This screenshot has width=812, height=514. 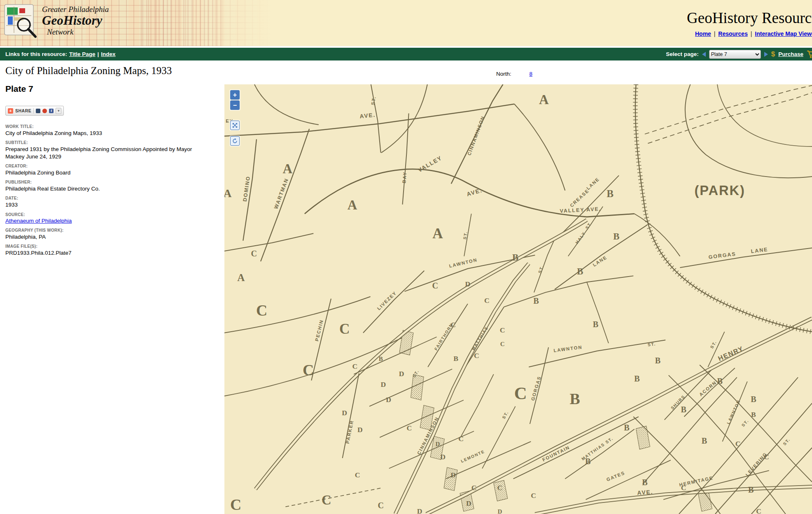 What do you see at coordinates (235, 105) in the screenshot?
I see `zoom-out-button: −` at bounding box center [235, 105].